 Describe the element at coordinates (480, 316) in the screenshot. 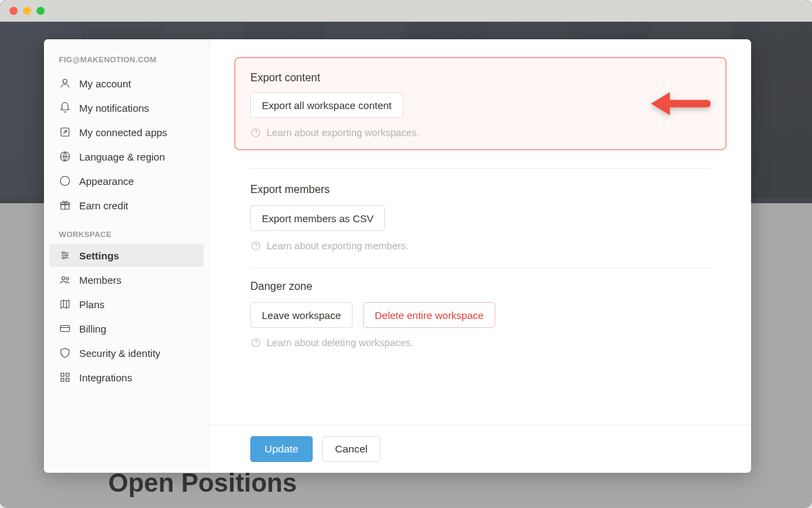

I see `danger-zone-section: Danger zone Leave workspace Delete entir…` at that location.